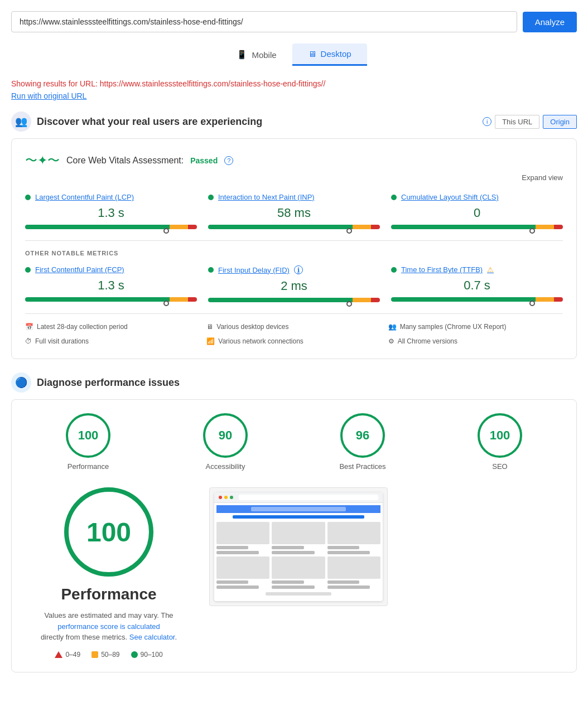 This screenshot has height=726, width=588. What do you see at coordinates (530, 122) in the screenshot?
I see `real-users-controls: i This URL Origin` at bounding box center [530, 122].